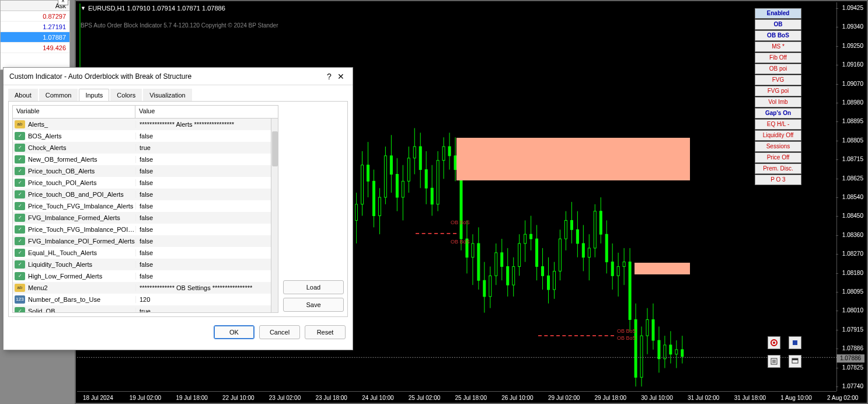 This screenshot has height=404, width=868. What do you see at coordinates (778, 80) in the screenshot?
I see `panel-button: FVG` at bounding box center [778, 80].